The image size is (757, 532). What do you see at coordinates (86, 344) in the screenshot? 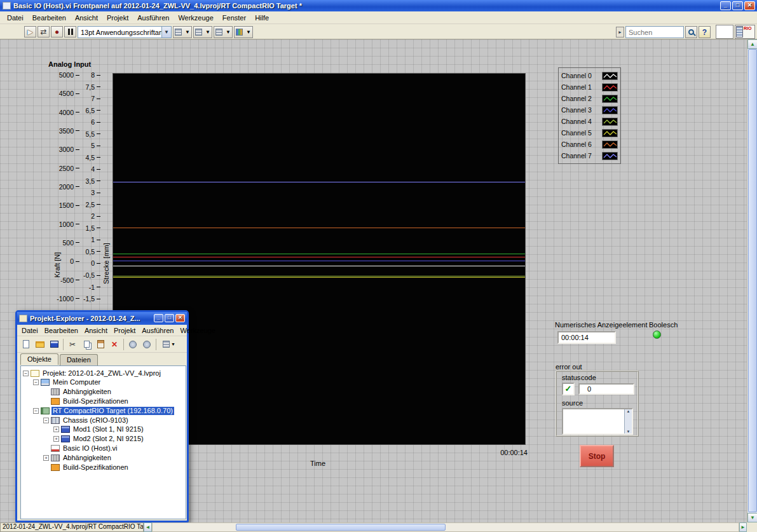
I see `copy-button` at bounding box center [86, 344].